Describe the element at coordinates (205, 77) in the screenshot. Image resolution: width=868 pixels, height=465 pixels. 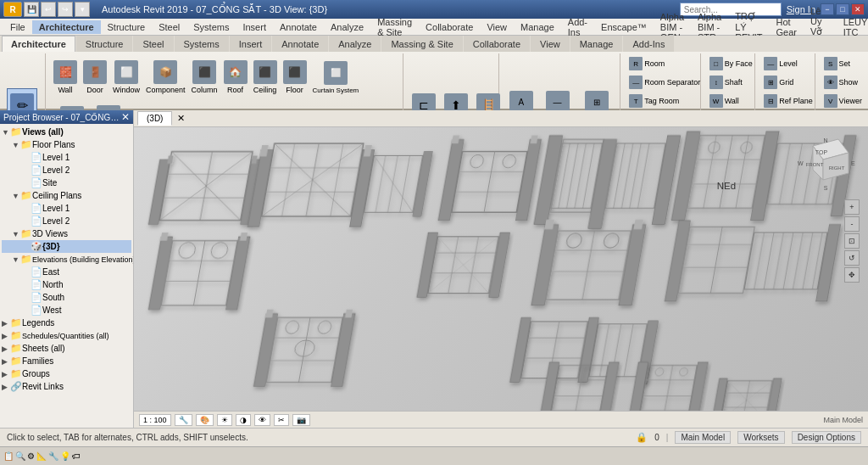
I see `column-button: ⬛ Column` at that location.